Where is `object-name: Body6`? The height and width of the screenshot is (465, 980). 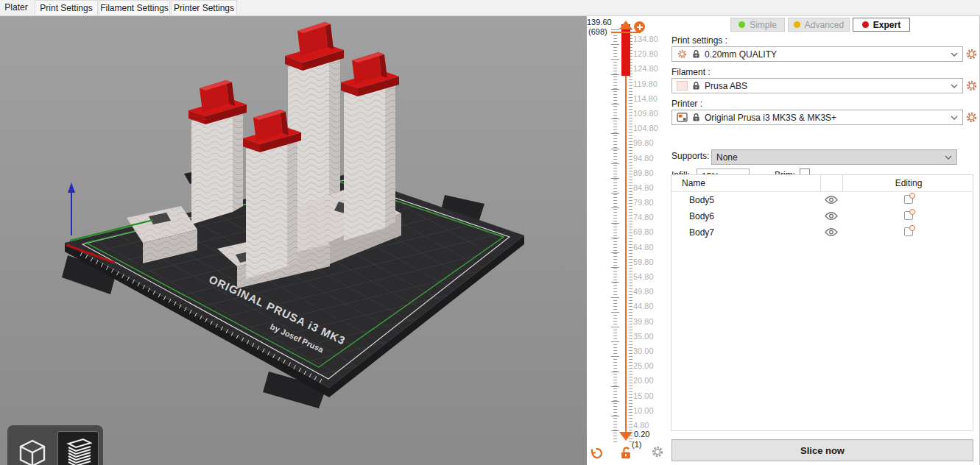 object-name: Body6 is located at coordinates (702, 216).